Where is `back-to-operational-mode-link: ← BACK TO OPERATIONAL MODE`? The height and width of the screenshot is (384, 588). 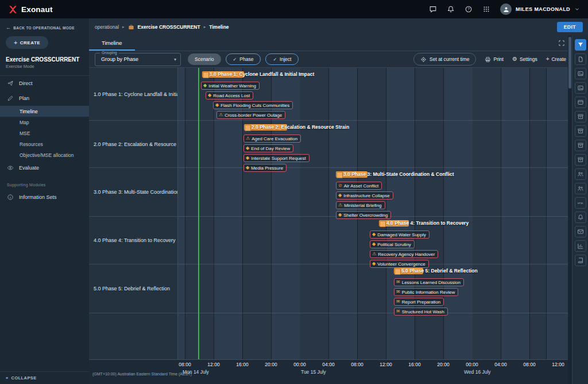 back-to-operational-mode-link: ← BACK TO OPERATIONAL MODE is located at coordinates (45, 26).